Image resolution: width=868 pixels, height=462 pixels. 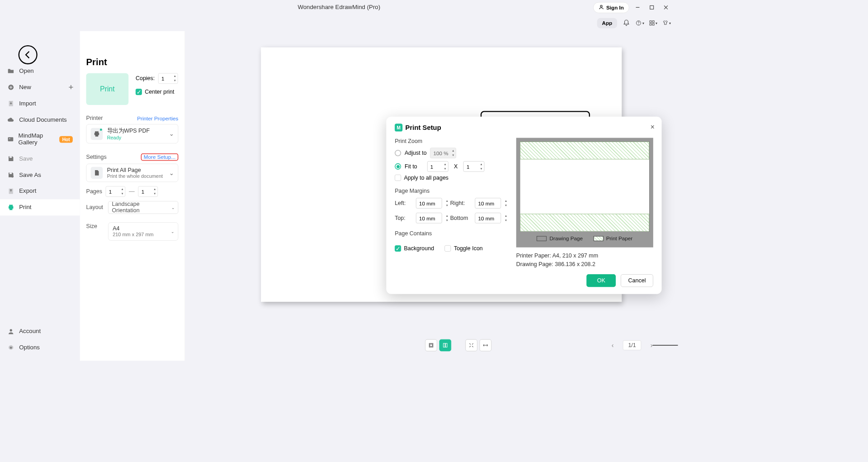 I want to click on size-row: Size A4 210 mm x 297 mm ⌄, so click(x=132, y=229).